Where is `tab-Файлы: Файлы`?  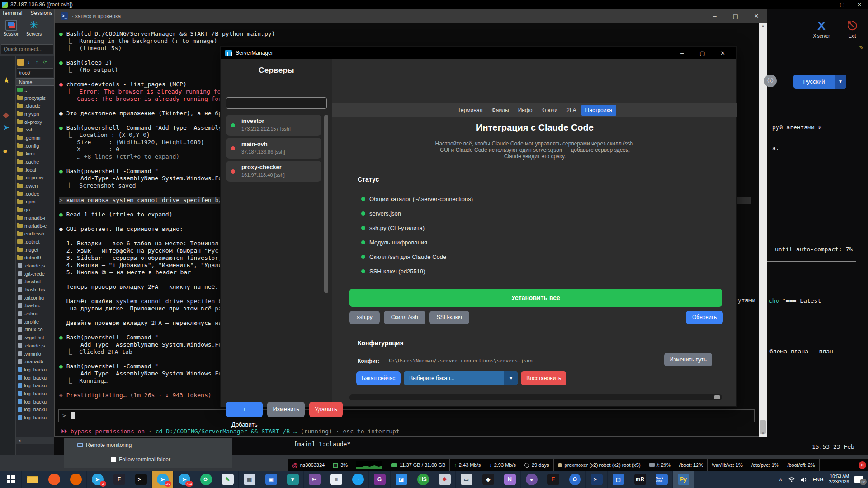
tab-Файлы: Файлы is located at coordinates (500, 110).